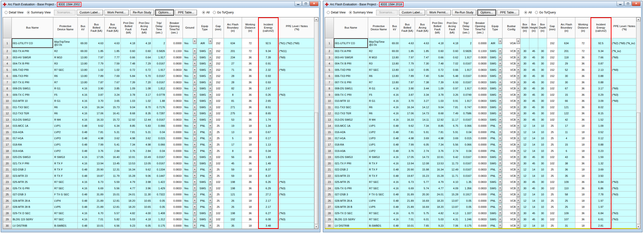 The width and height of the screenshot is (644, 233). I want to click on cell-boxw: 30, so click(525, 182).